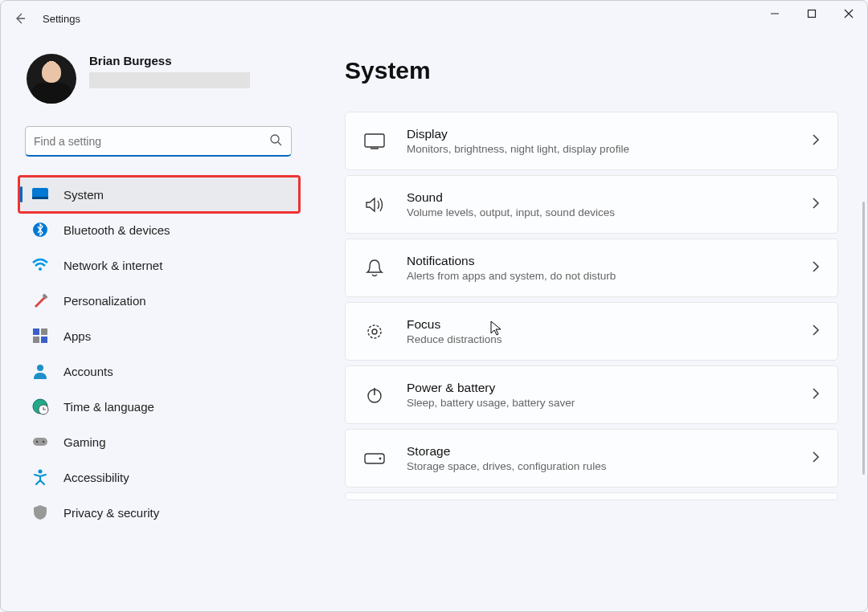 This screenshot has width=868, height=612. I want to click on sidebar-item-label: System, so click(84, 194).